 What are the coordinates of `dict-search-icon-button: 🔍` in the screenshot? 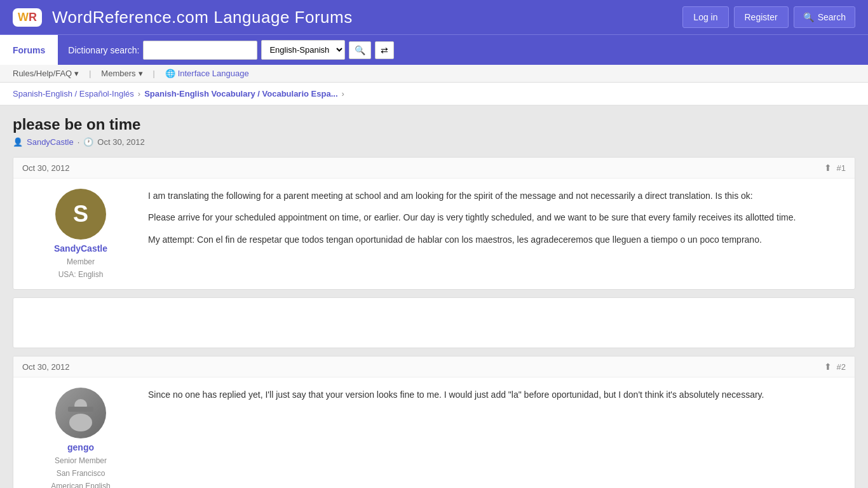 It's located at (360, 50).